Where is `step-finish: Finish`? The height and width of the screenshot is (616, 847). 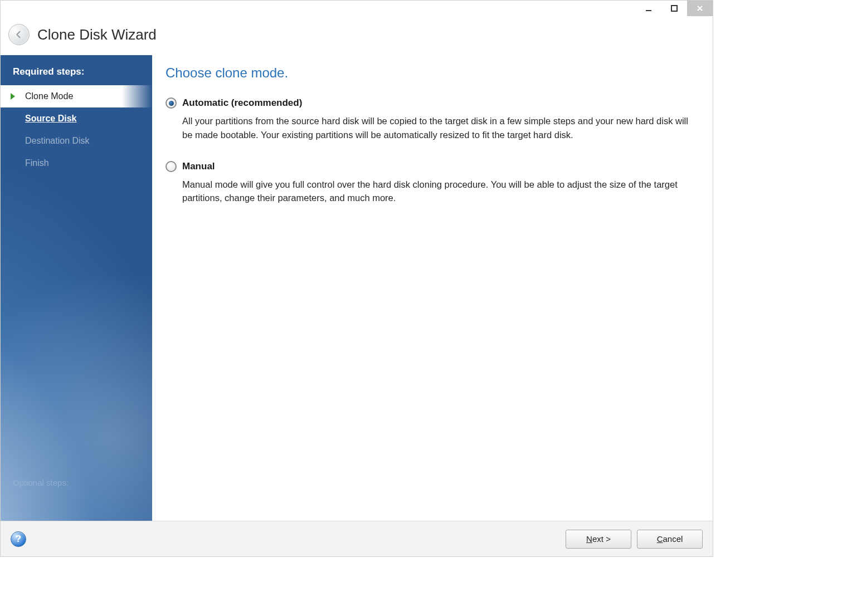 step-finish: Finish is located at coordinates (76, 163).